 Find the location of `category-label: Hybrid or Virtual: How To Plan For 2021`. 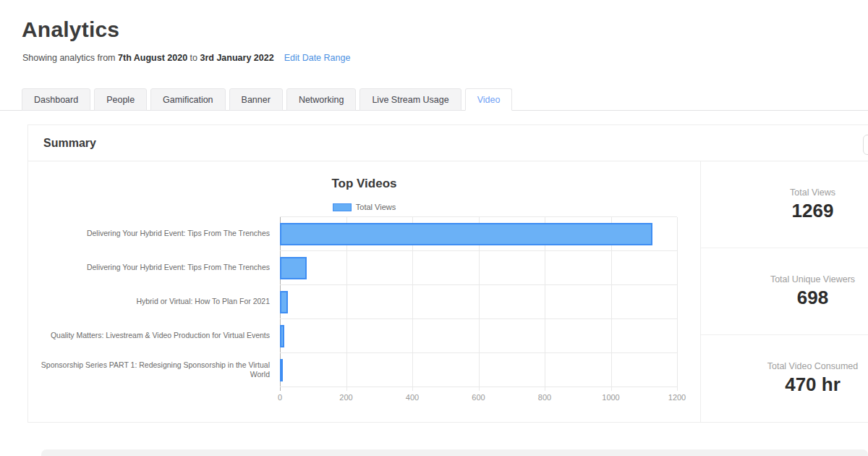

category-label: Hybrid or Virtual: How To Plan For 2021 is located at coordinates (152, 301).